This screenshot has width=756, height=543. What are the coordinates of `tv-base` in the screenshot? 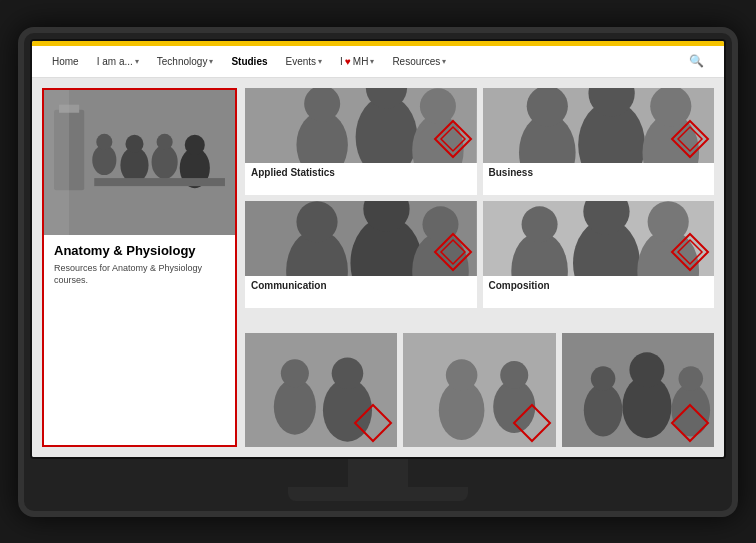 It's located at (378, 494).